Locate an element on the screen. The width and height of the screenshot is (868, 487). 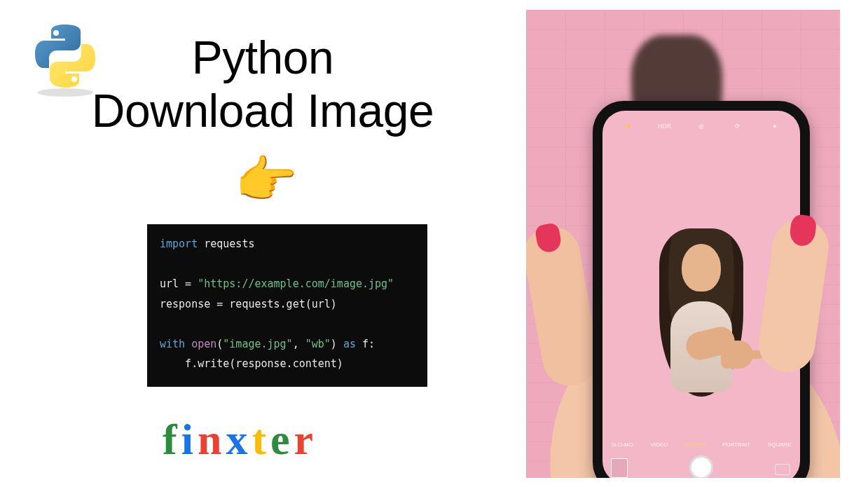
camera-subject is located at coordinates (701, 305).